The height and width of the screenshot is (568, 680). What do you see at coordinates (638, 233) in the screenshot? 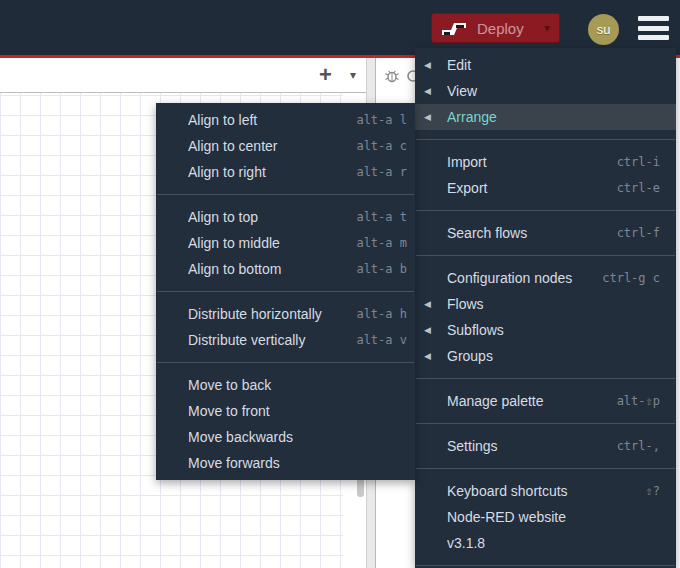
I see `menu-item-shortcut: ctrl-f` at bounding box center [638, 233].